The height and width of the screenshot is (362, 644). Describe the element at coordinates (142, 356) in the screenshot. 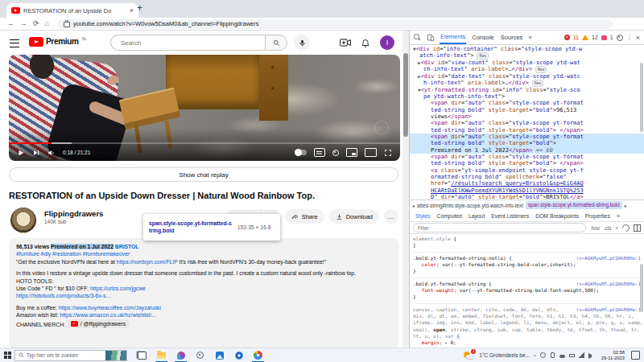

I see `task-view-button` at that location.